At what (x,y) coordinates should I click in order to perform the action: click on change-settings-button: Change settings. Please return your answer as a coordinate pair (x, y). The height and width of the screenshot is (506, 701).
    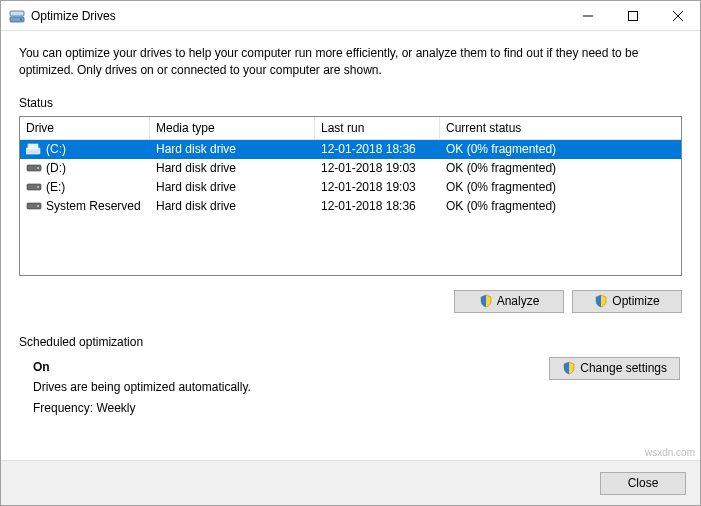
    Looking at the image, I should click on (614, 368).